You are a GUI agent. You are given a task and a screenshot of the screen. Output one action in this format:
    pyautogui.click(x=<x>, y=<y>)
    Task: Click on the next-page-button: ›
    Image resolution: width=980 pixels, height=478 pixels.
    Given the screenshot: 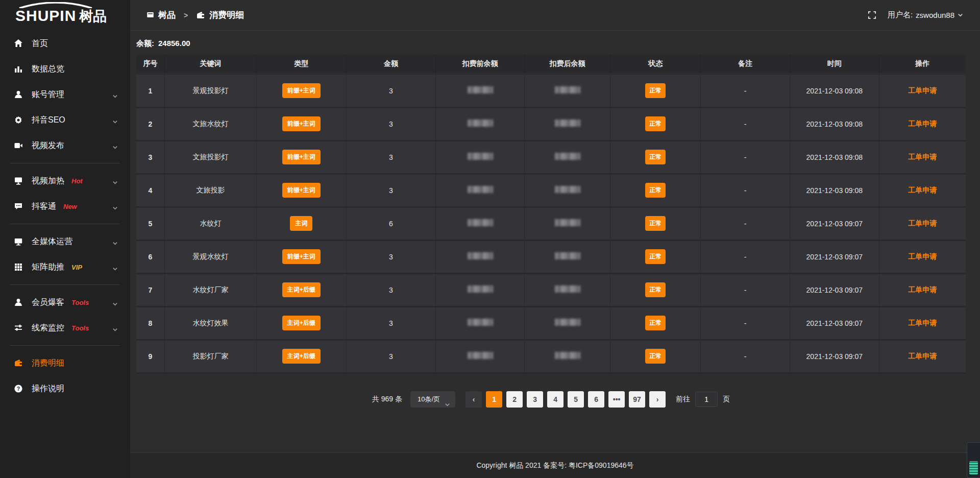 What is the action you would take?
    pyautogui.click(x=657, y=399)
    